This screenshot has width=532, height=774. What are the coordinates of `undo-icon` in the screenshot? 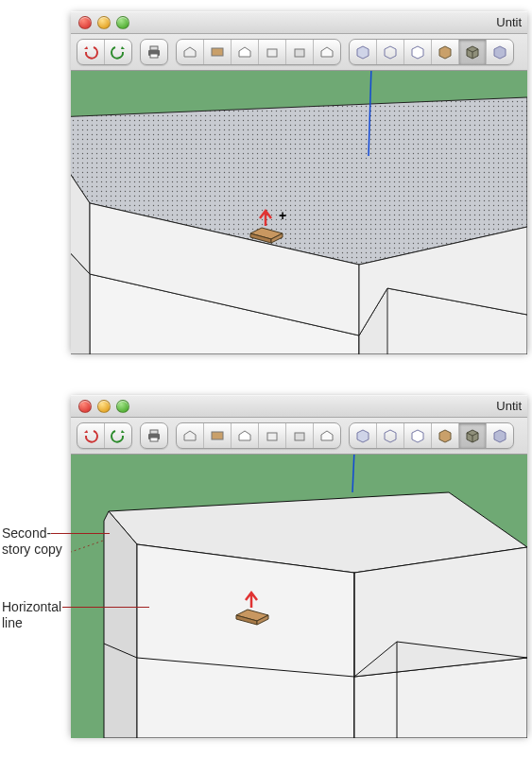 It's located at (91, 436).